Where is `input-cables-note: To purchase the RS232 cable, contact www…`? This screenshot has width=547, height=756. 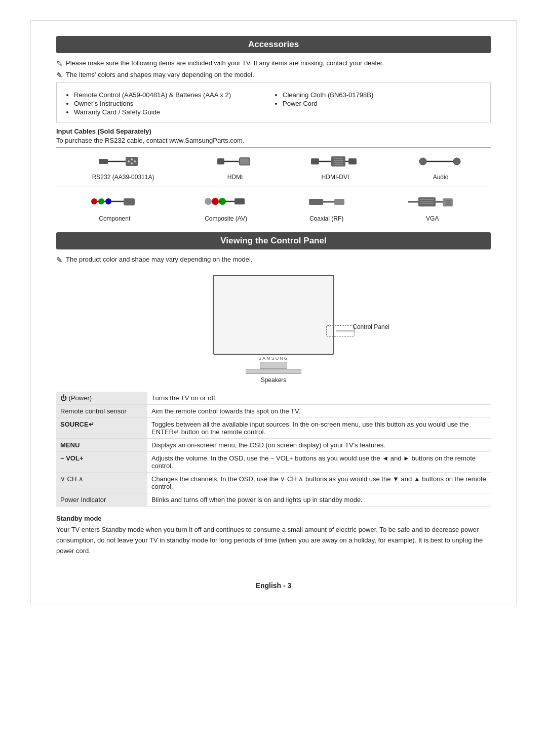
input-cables-note: To purchase the RS232 cable, contact www… is located at coordinates (274, 141).